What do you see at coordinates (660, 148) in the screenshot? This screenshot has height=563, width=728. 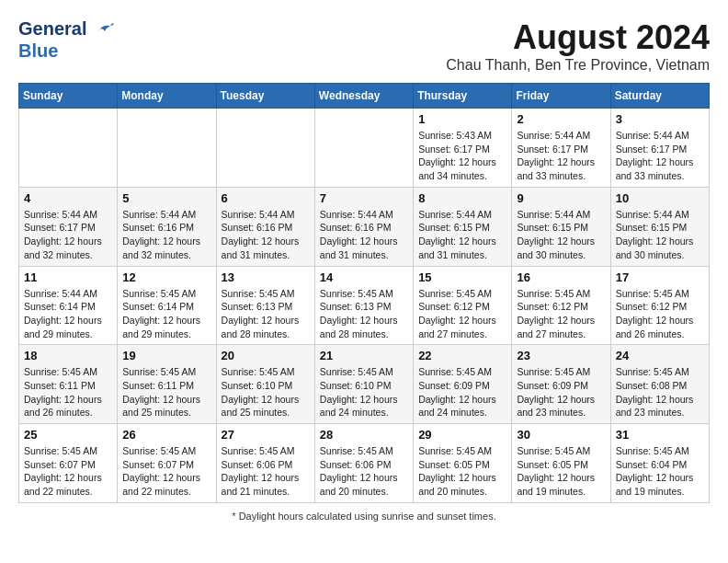 I see `calendar-cell: 3Sunrise: 5:44 AM Sunset: 6:17 PM Daylig…` at bounding box center [660, 148].